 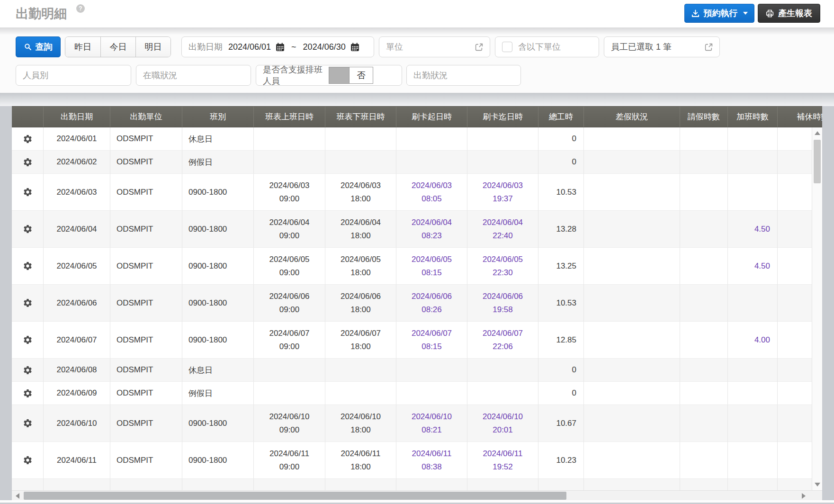 What do you see at coordinates (250, 47) in the screenshot?
I see `date-from-value: 2024/06/01` at bounding box center [250, 47].